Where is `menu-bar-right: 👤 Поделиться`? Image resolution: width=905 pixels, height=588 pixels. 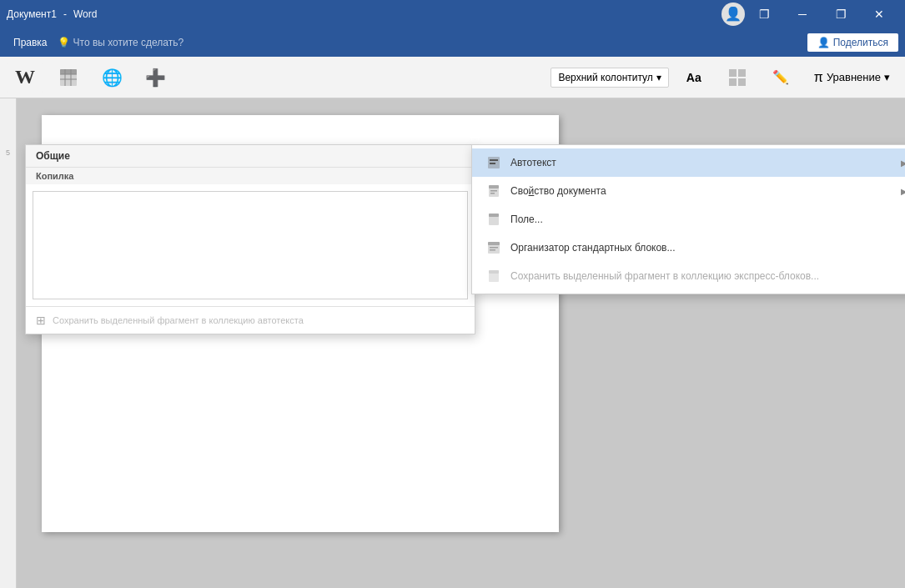
menu-bar-right: 👤 Поделиться is located at coordinates (852, 43).